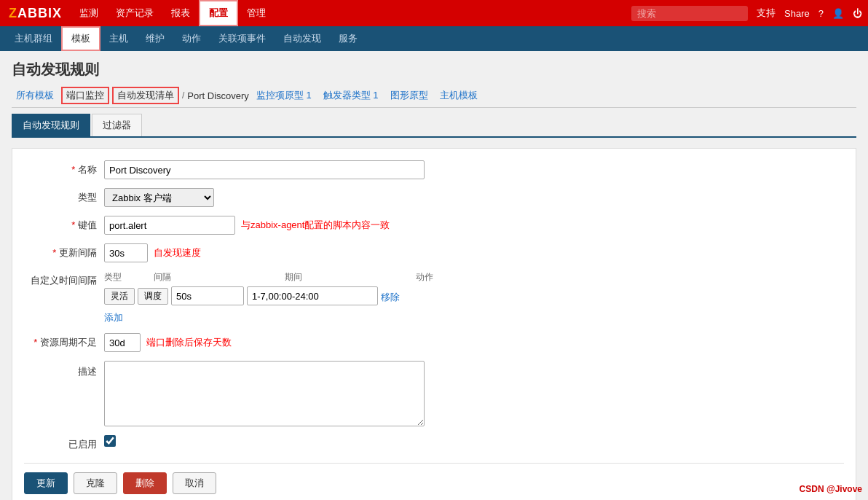  I want to click on search-input, so click(690, 13).